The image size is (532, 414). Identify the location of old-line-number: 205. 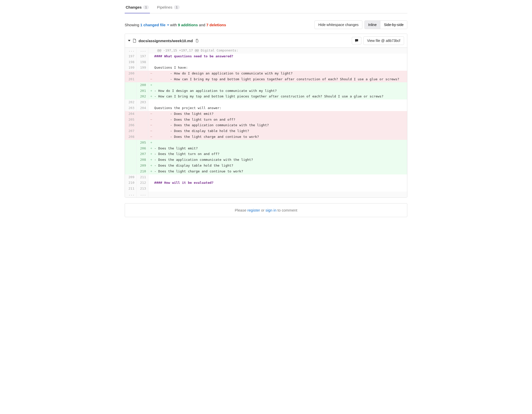
(131, 120).